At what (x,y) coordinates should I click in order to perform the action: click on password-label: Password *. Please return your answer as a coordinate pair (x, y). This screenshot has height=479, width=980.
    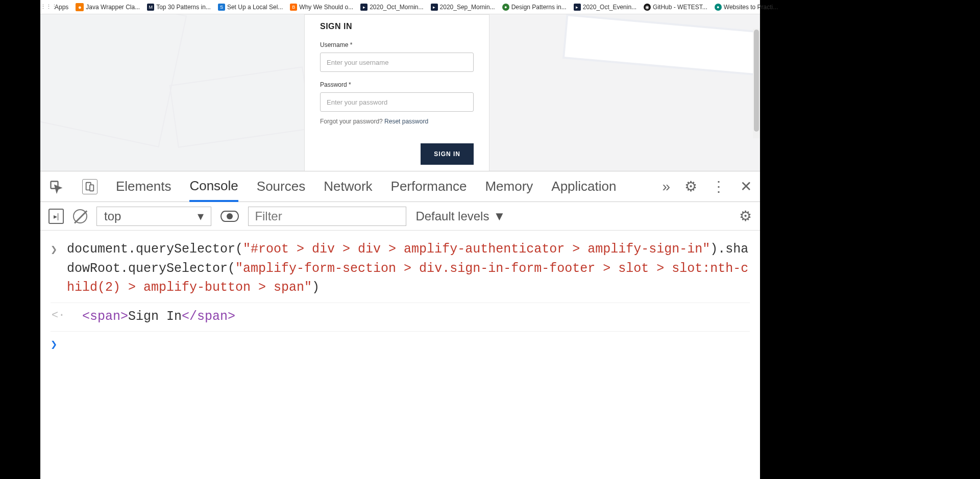
    Looking at the image, I should click on (397, 85).